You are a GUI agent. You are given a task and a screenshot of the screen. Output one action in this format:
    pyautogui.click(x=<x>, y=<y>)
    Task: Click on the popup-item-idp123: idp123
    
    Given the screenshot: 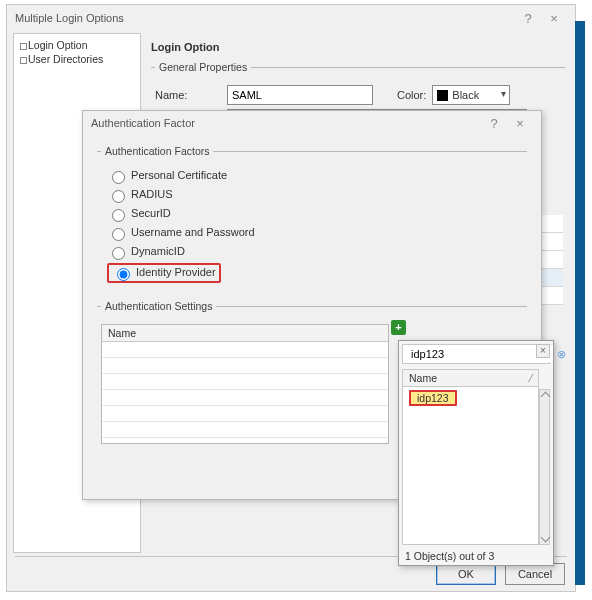 What is the action you would take?
    pyautogui.click(x=433, y=398)
    